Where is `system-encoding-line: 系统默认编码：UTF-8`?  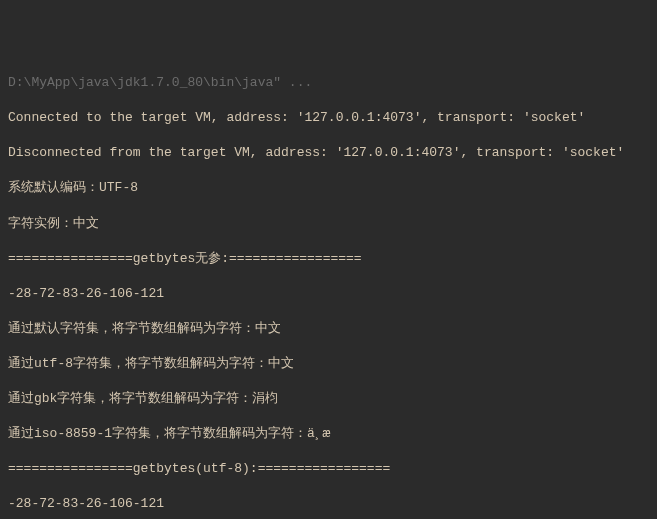
system-encoding-line: 系统默认编码：UTF-8 is located at coordinates (328, 188).